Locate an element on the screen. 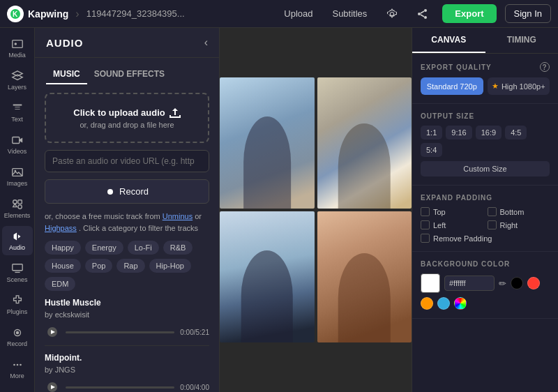  color-swatch-blue is located at coordinates (444, 303).